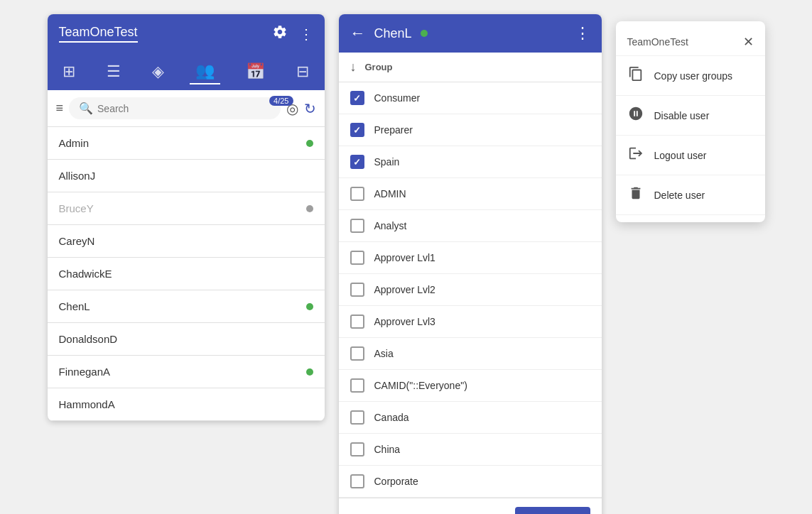  What do you see at coordinates (691, 75) in the screenshot?
I see `context-item-copy: Copy user groups` at bounding box center [691, 75].